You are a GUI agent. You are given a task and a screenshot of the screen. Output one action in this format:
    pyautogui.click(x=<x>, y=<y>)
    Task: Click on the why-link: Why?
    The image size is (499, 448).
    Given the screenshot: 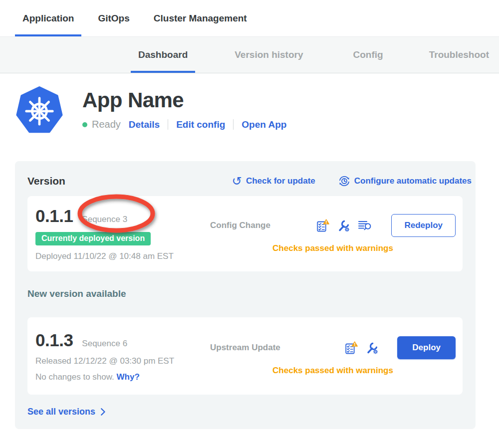 What is the action you would take?
    pyautogui.click(x=128, y=377)
    